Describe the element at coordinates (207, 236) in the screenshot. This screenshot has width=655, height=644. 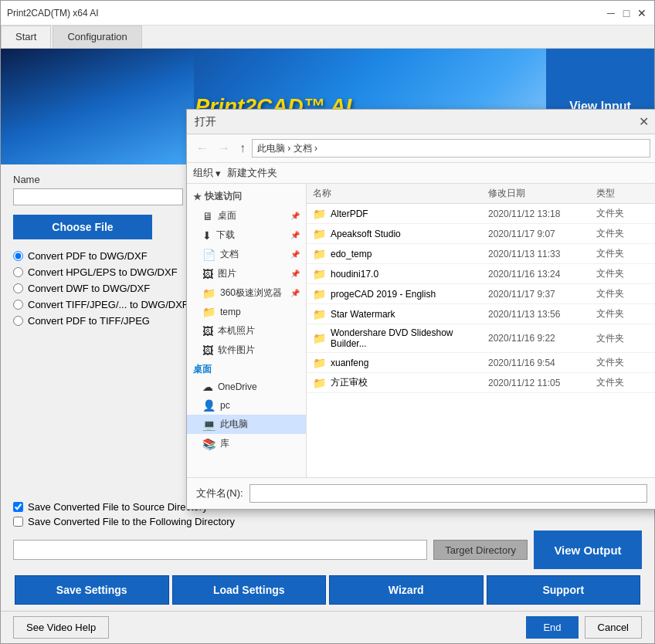
I see `download-icon: ⬇` at that location.